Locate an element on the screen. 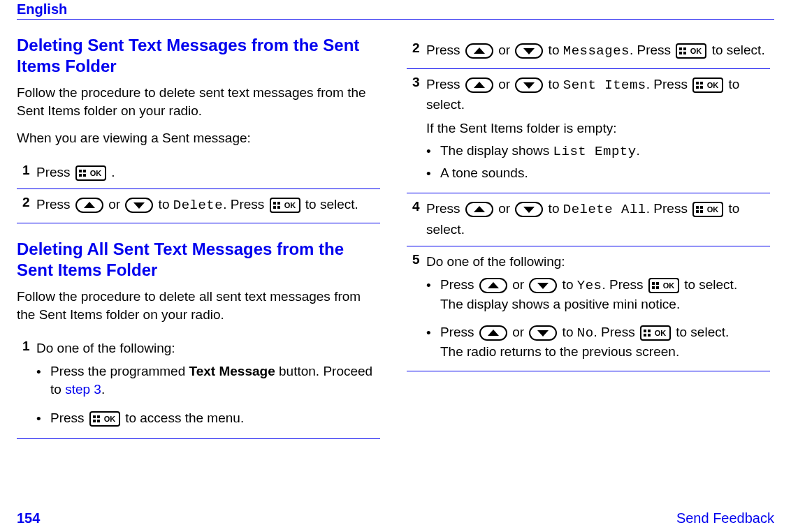 This screenshot has height=532, width=791. step-3-link: step 3 is located at coordinates (83, 390).